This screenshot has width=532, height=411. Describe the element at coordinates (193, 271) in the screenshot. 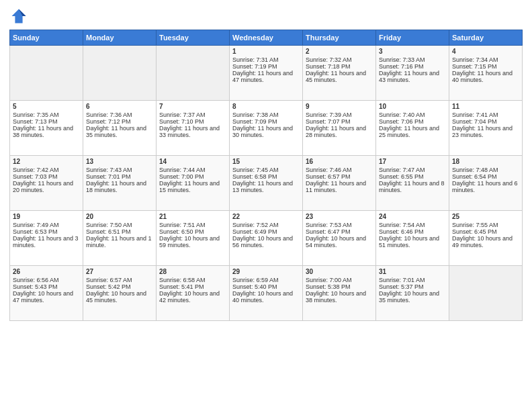

I see `day-number: 28` at that location.